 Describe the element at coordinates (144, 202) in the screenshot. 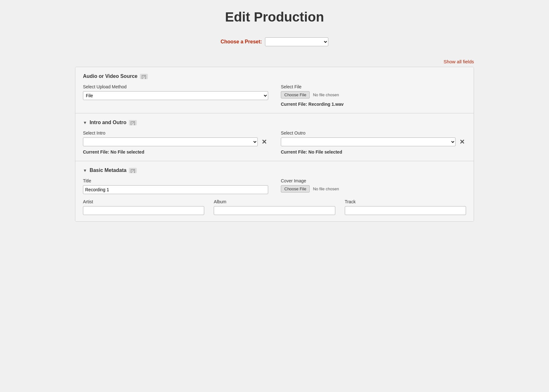

I see `artist-label: Artist` at that location.